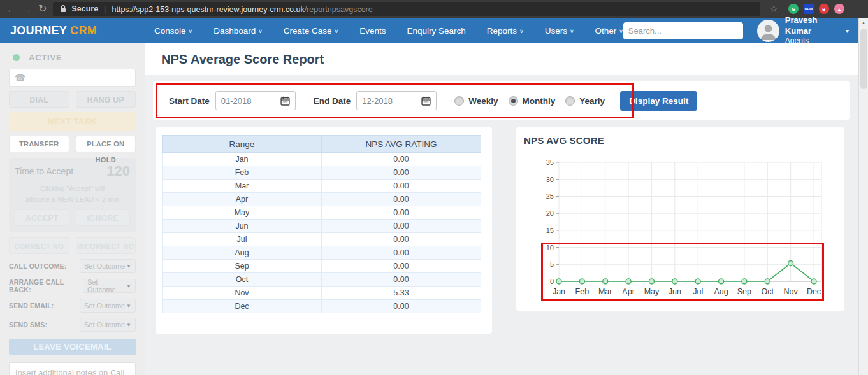  I want to click on outcome-label: CALL OUTCOME:, so click(38, 266).